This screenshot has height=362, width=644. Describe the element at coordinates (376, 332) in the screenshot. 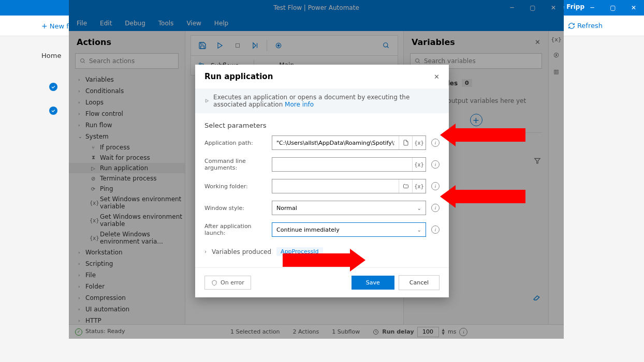

I see `clock-icon` at that location.